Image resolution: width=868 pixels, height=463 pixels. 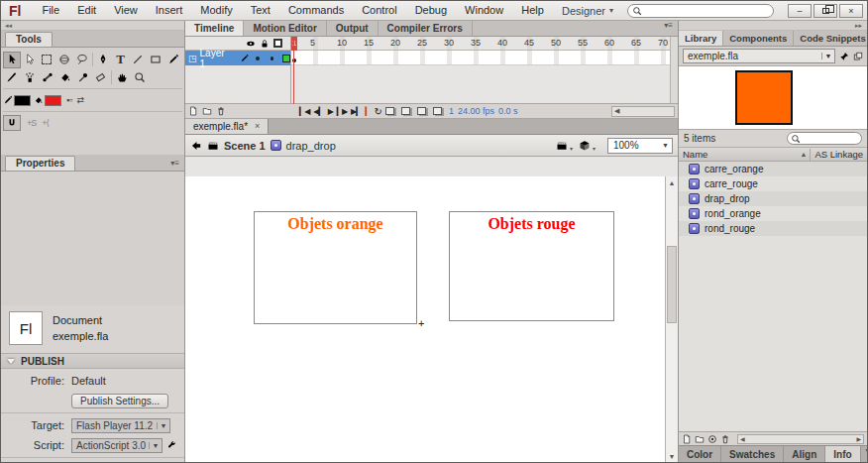 I want to click on playhead-marker: 1, so click(x=294, y=44).